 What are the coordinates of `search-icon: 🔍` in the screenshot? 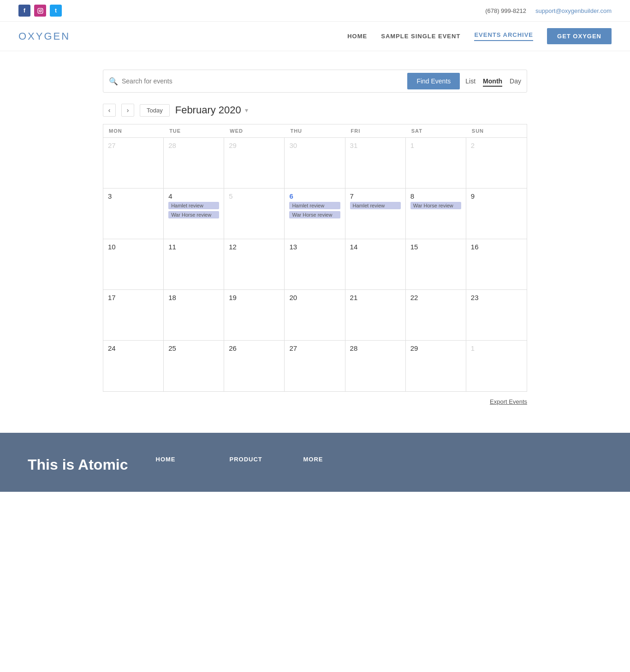 It's located at (113, 81).